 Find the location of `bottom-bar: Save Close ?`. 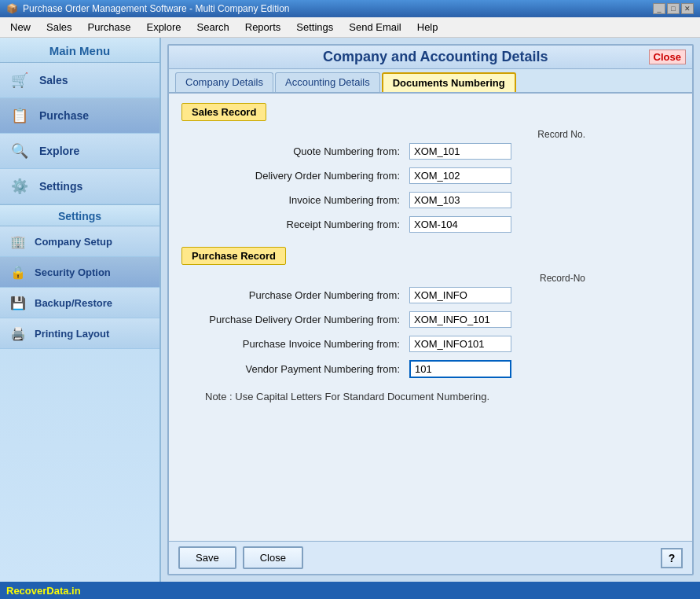

bottom-bar: Save Close ? is located at coordinates (431, 557).